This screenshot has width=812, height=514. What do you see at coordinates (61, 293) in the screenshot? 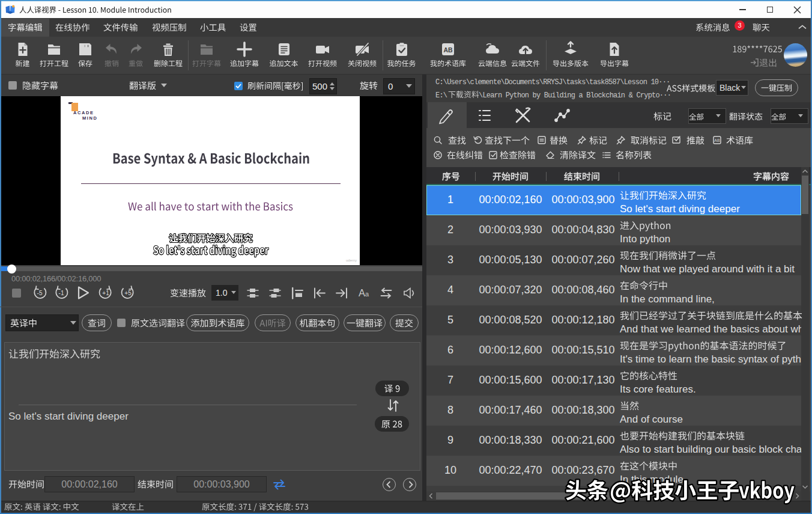
I see `svg-text: -1` at bounding box center [61, 293].